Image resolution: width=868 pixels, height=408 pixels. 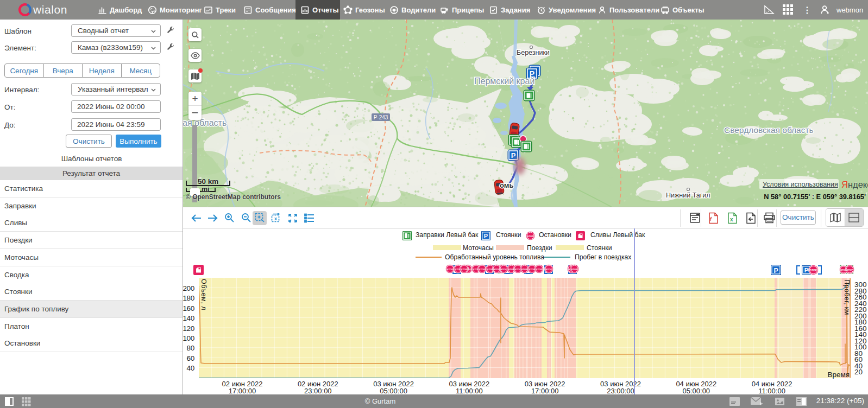 I want to click on svg-text: Березники, so click(x=533, y=53).